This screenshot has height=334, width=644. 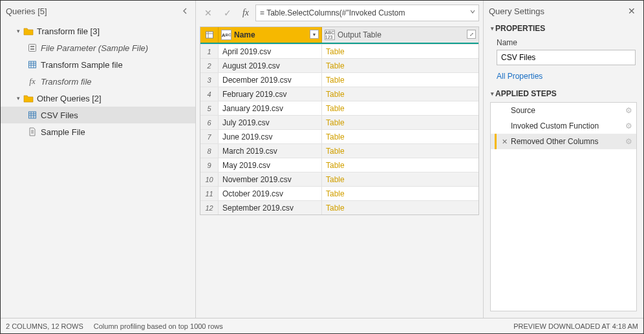 What do you see at coordinates (526, 94) in the screenshot?
I see `applied-steps-label: APPLIED STEPS` at bounding box center [526, 94].